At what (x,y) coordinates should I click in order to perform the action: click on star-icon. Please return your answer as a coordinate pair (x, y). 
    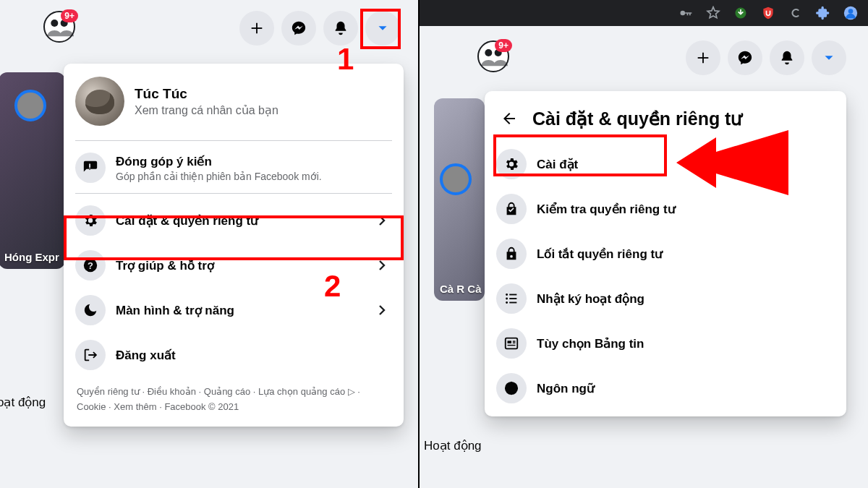
    Looking at the image, I should click on (713, 13).